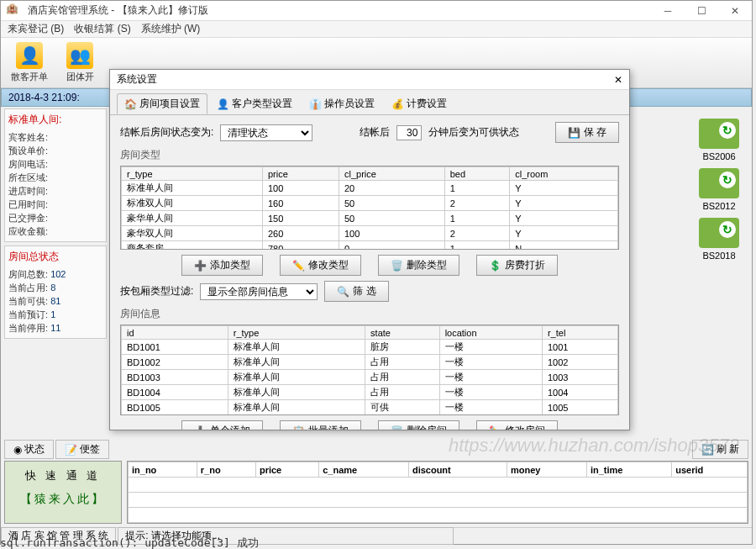 The height and width of the screenshot is (549, 756). I want to click on table-row: BD1002标准单人间占用一楼1002, so click(370, 362).